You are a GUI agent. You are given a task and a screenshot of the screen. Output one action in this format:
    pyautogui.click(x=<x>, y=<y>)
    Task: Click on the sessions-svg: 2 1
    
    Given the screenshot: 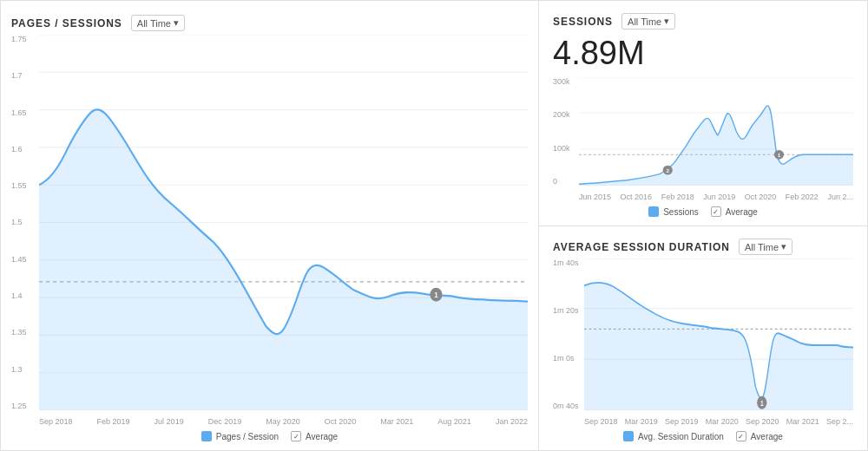 What is the action you would take?
    pyautogui.click(x=716, y=132)
    